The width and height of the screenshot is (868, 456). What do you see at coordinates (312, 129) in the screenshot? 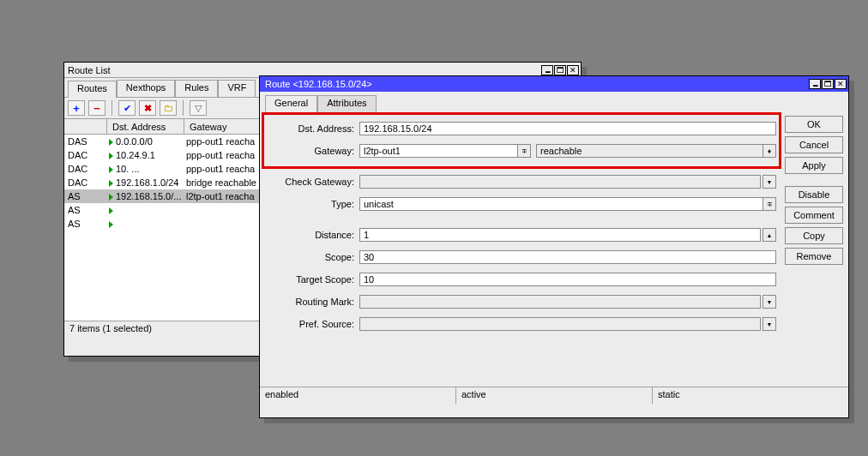
I see `dst-address-label: Dst. Address:` at bounding box center [312, 129].